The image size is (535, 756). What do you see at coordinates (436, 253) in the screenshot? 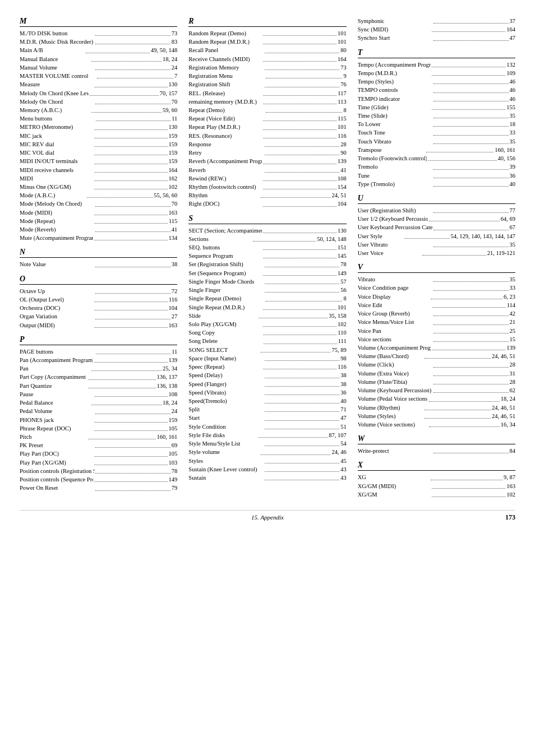
I see `index-entry: User Voice21, 119-121` at bounding box center [436, 253].